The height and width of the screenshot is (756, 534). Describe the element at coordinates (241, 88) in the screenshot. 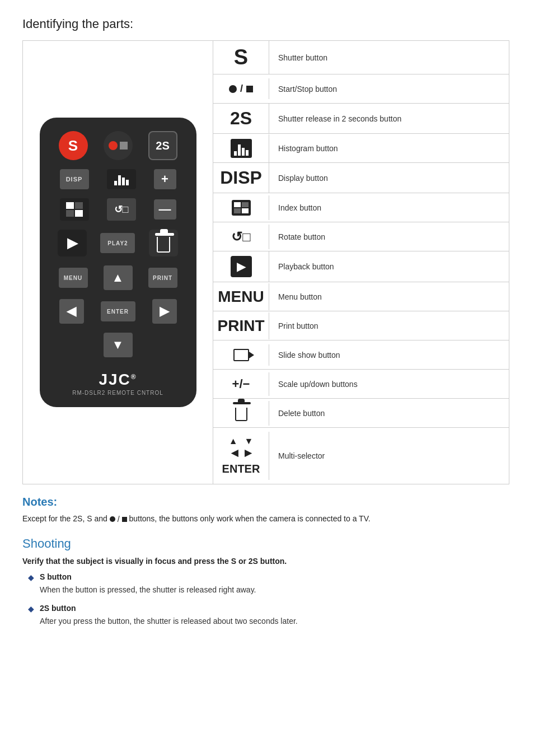

I see `startstop-icon-cell: /` at that location.